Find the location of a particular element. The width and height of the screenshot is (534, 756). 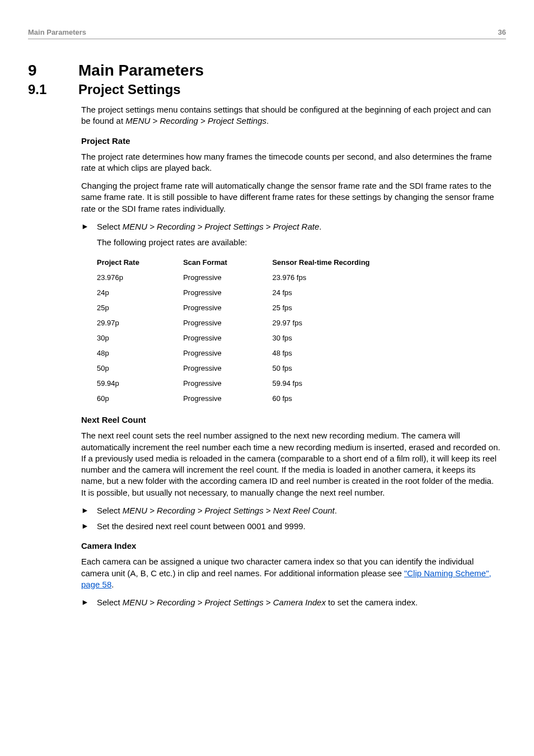

project-rate-bullet-text: Select MENU > Recording > Project Settin… is located at coordinates (299, 227).